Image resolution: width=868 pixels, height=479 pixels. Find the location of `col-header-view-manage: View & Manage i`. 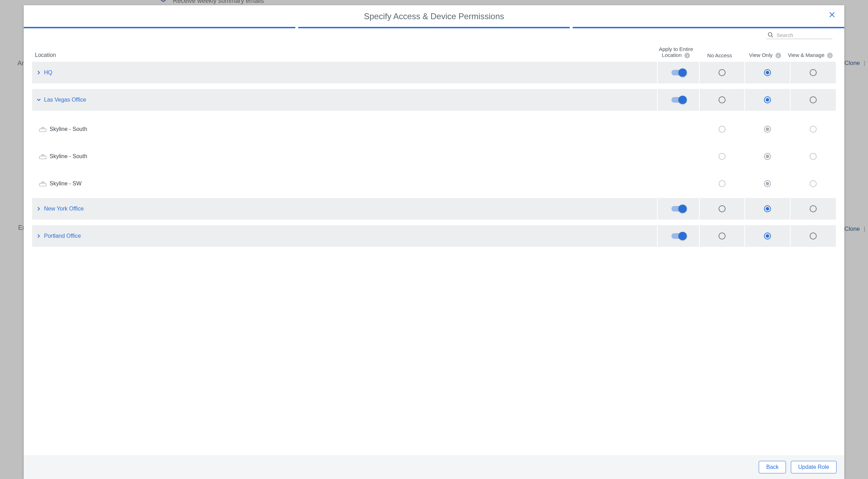

col-header-view-manage: View & Manage i is located at coordinates (810, 55).